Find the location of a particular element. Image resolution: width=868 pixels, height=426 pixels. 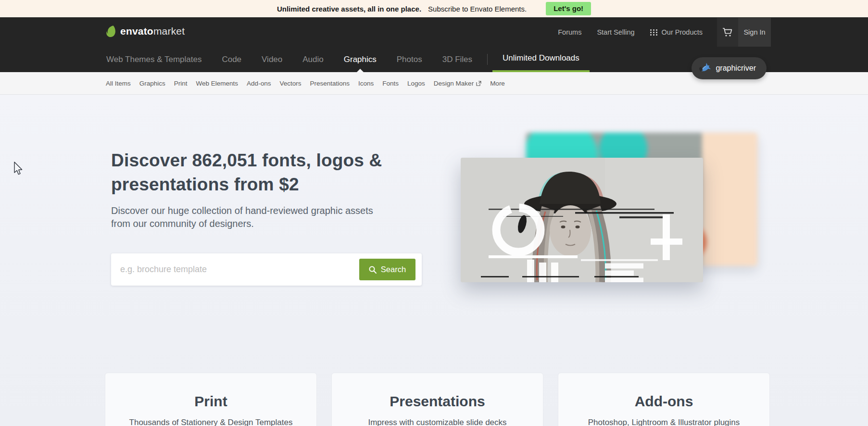

hero-subtitle: Discover our huge collection of hand-rev… is located at coordinates (251, 217).